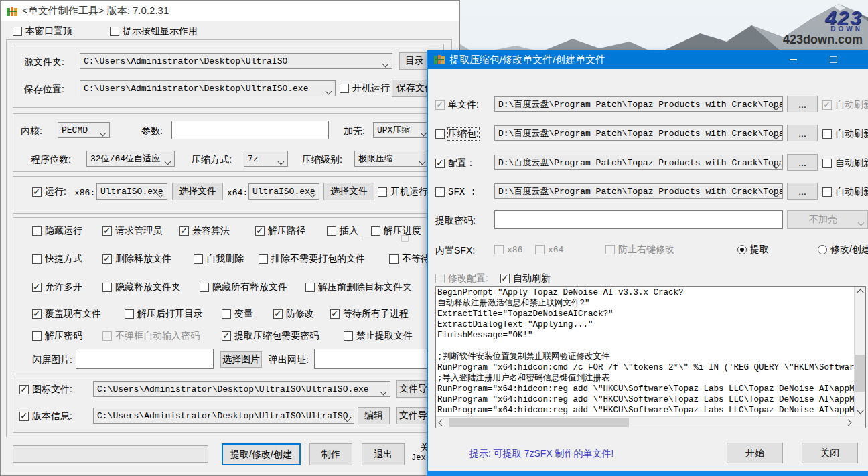  What do you see at coordinates (242, 389) in the screenshot?
I see `icon-file-combo: C:\Users\Administrator\Desktop\UltraISO\…` at bounding box center [242, 389].